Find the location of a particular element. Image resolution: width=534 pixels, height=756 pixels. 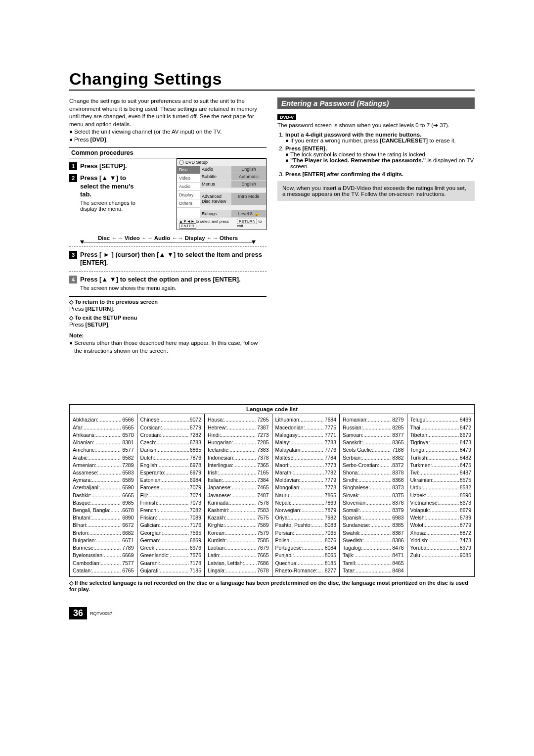

language-row: Marathi: 7782 is located at coordinates (306, 473).